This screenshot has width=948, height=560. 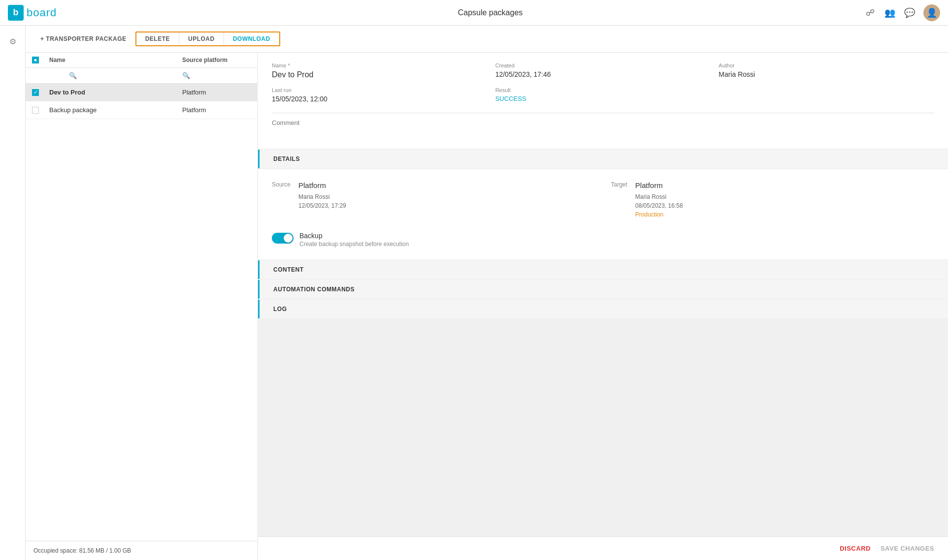 What do you see at coordinates (112, 93) in the screenshot?
I see `row-1-name: Dev to Prod` at bounding box center [112, 93].